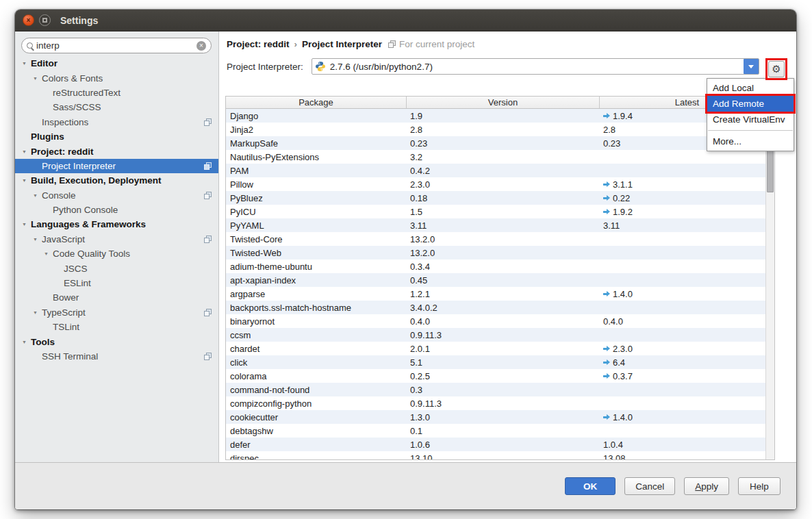 This screenshot has height=519, width=812. What do you see at coordinates (623, 185) in the screenshot?
I see `latest-version-text: 3.1.1` at bounding box center [623, 185].